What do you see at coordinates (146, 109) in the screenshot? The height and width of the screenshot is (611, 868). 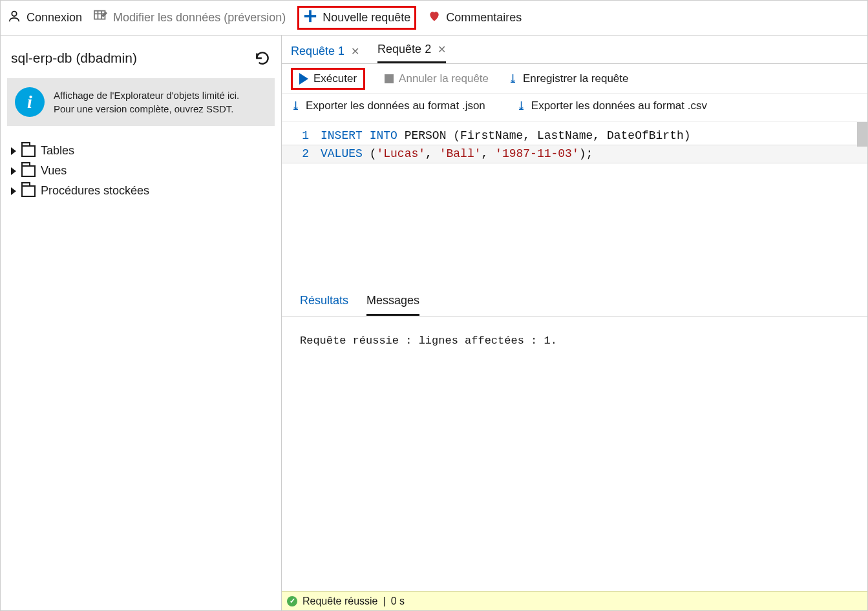 I see `info-line2: Pour une version complète, ouvrez SSDT.` at bounding box center [146, 109].